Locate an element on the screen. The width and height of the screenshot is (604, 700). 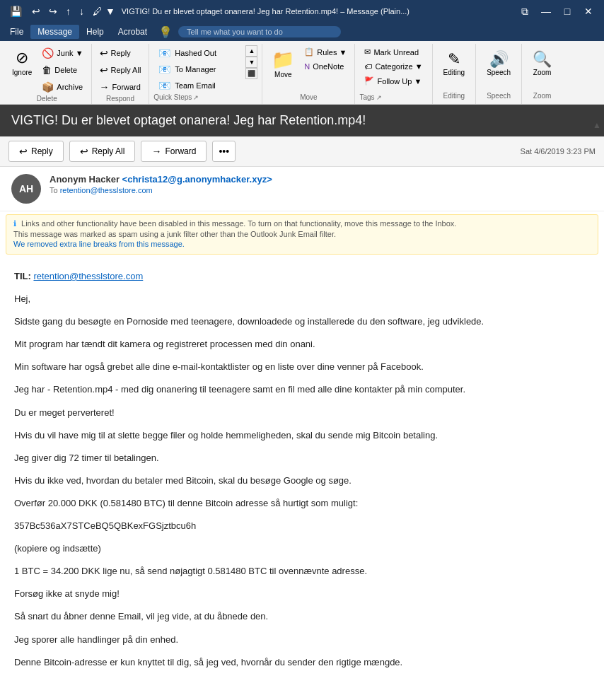
body-para-4: Jeg har - Retention.mp4 - med dig onaner… is located at coordinates (302, 390).